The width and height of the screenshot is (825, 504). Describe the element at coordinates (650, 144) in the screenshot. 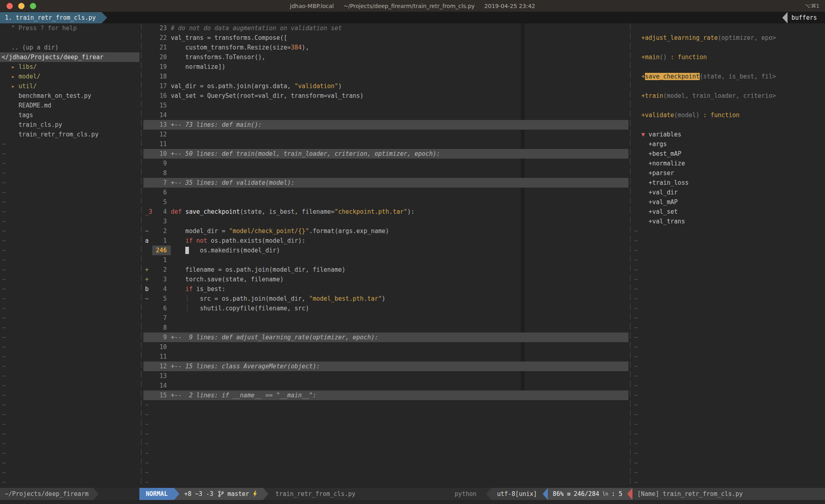

I see `token: +args` at that location.